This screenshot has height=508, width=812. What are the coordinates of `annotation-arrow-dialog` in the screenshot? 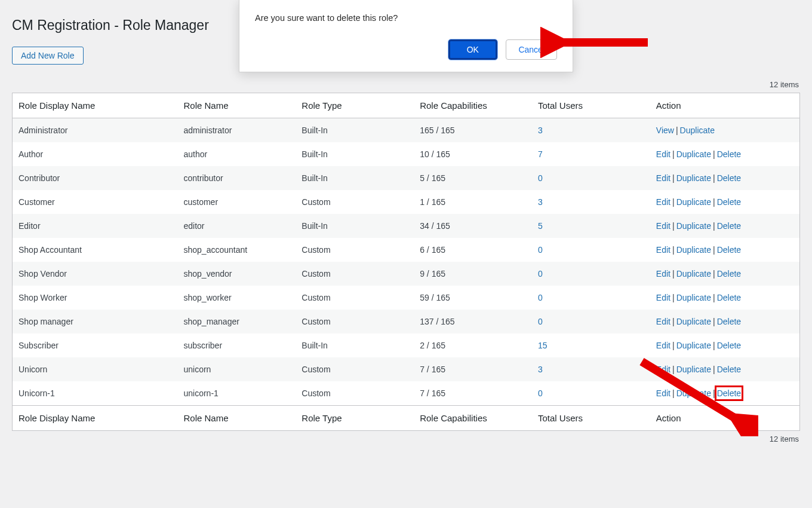 It's located at (596, 42).